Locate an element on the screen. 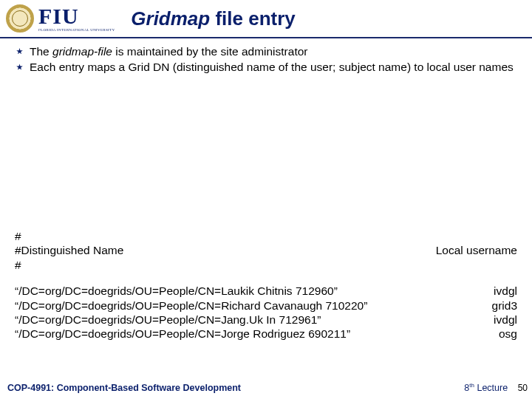  local-username-label: Local username is located at coordinates (477, 250).